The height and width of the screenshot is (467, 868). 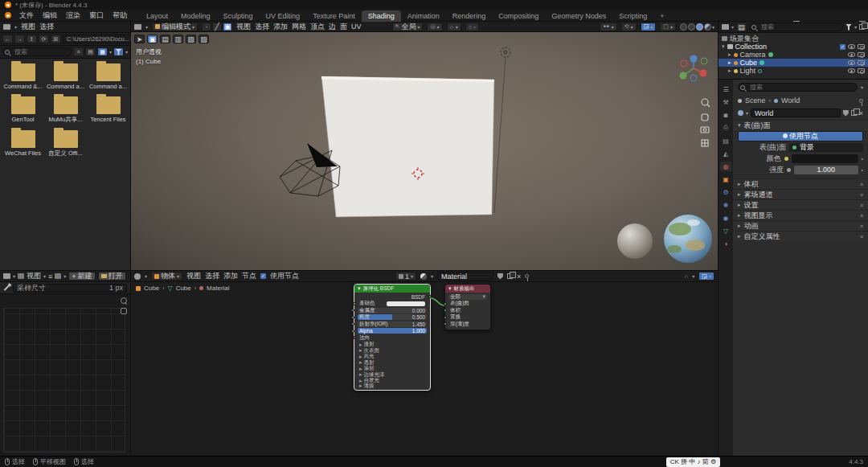 I want to click on wireframe-shading-icon, so click(x=683, y=27).